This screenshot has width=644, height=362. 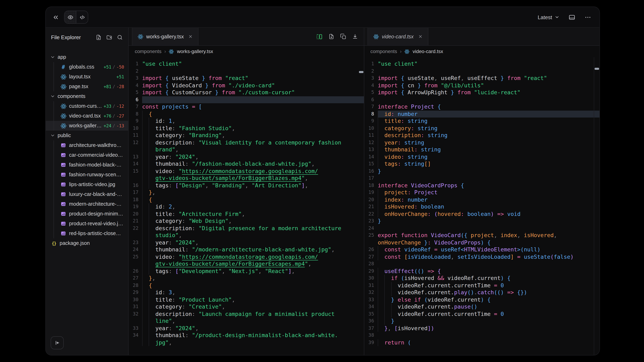 I want to click on code-row: 26 tags: ["Development", "Next.js", "Rea…, so click(x=246, y=271).